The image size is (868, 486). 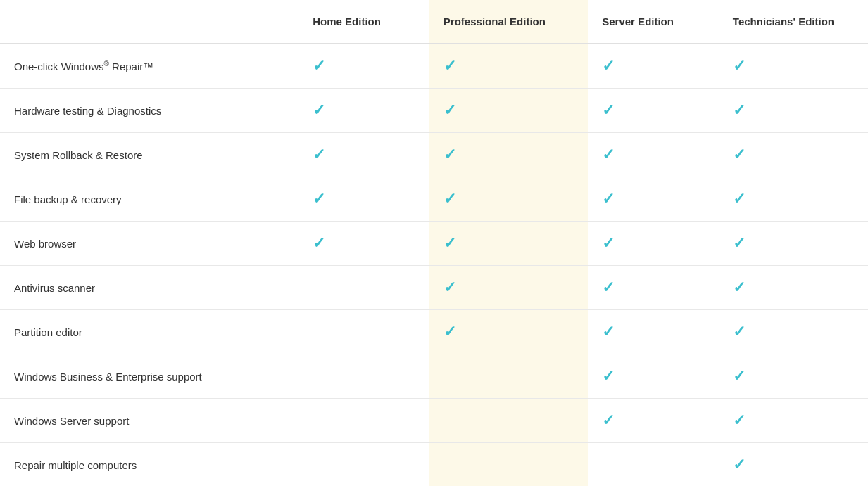 What do you see at coordinates (434, 111) in the screenshot?
I see `table-row: Hardware testing & Diagnostics✓✓✓✓` at bounding box center [434, 111].